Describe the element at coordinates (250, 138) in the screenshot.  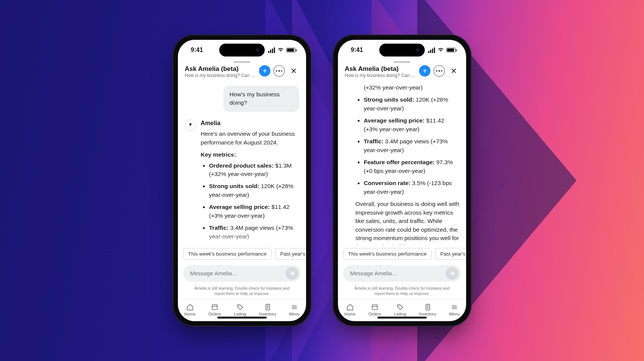
I see `assistant-intro: Here's an overview of your business perf…` at that location.